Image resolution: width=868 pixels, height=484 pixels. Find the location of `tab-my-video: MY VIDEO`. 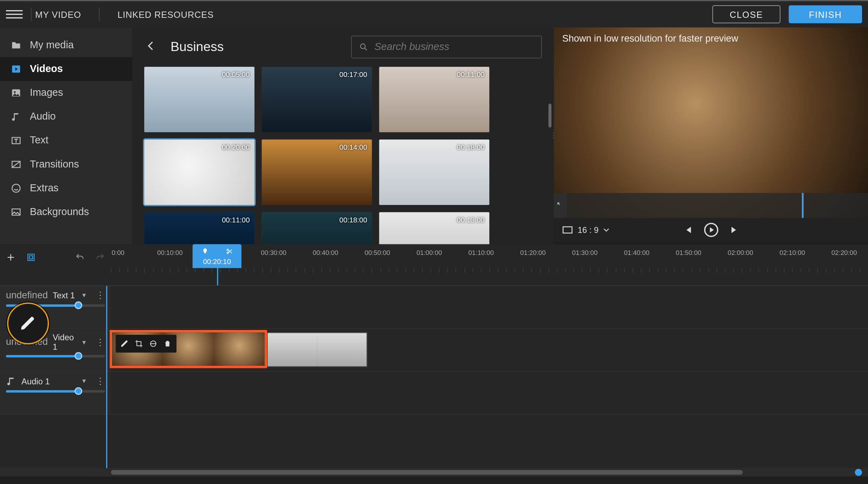

tab-my-video: MY VIDEO is located at coordinates (58, 14).